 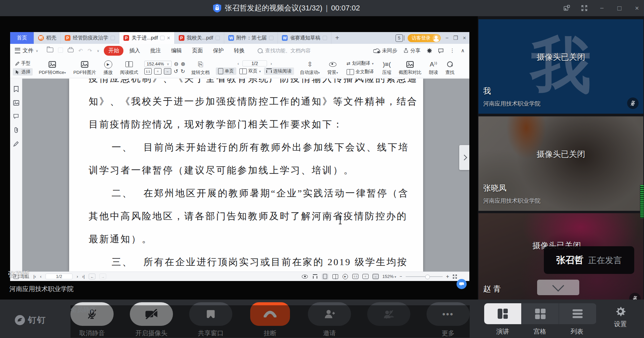 I want to click on tab-active-pdf: P关于进...pdf×, so click(x=147, y=38).